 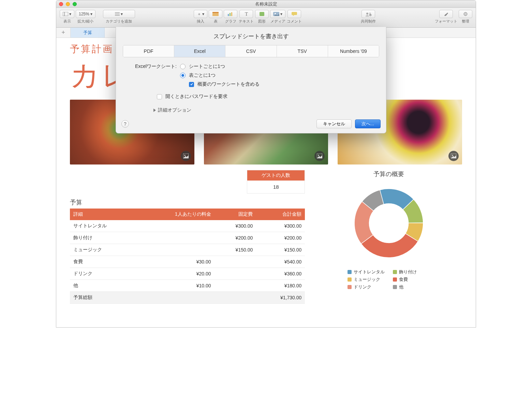 What do you see at coordinates (84, 14) in the screenshot?
I see `zoom-value: 125%` at bounding box center [84, 14].